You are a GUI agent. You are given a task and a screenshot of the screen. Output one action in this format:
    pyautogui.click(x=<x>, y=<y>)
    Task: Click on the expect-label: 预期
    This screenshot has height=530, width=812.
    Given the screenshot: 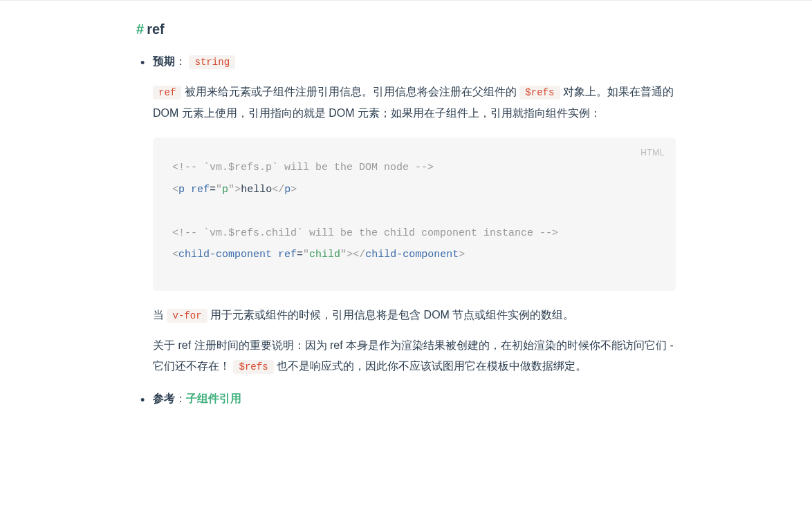 What is the action you would take?
    pyautogui.click(x=164, y=61)
    